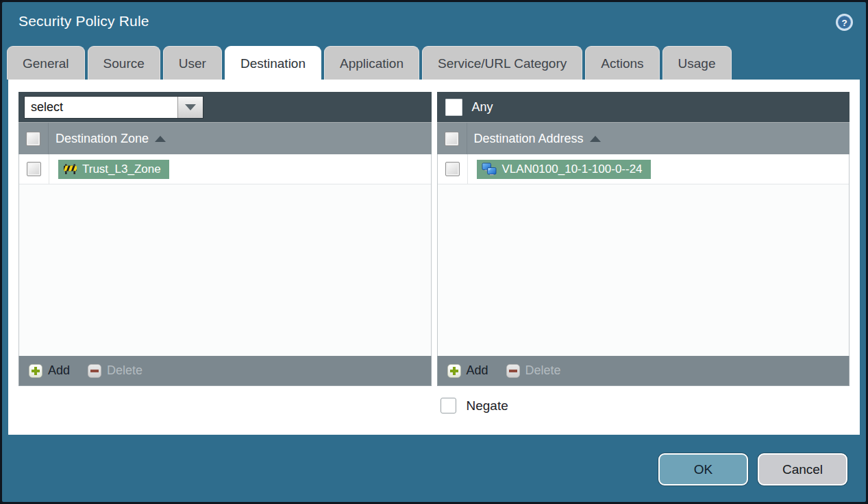  I want to click on tab-actions: Actions, so click(622, 63).